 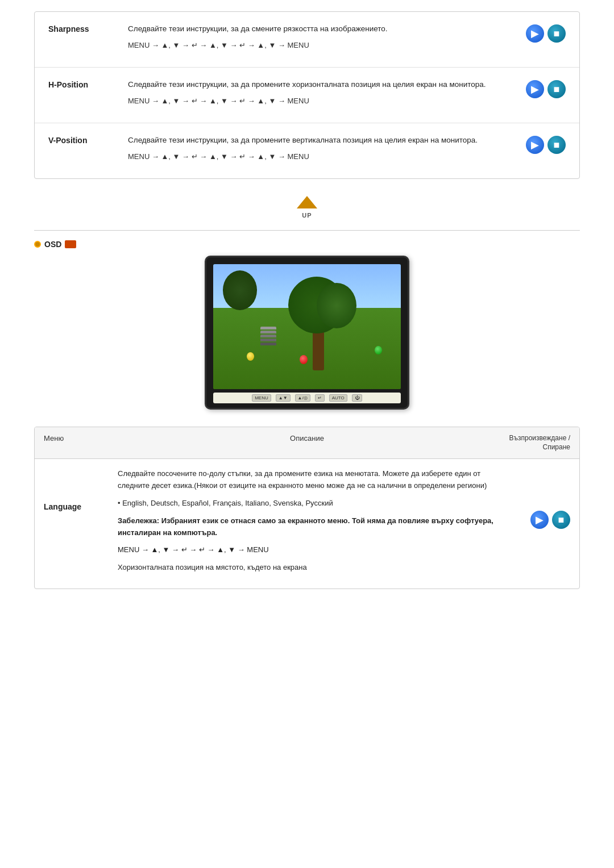 I want to click on vposition-description: Следвайте тези инструкции, за да промени…, so click(x=321, y=141).